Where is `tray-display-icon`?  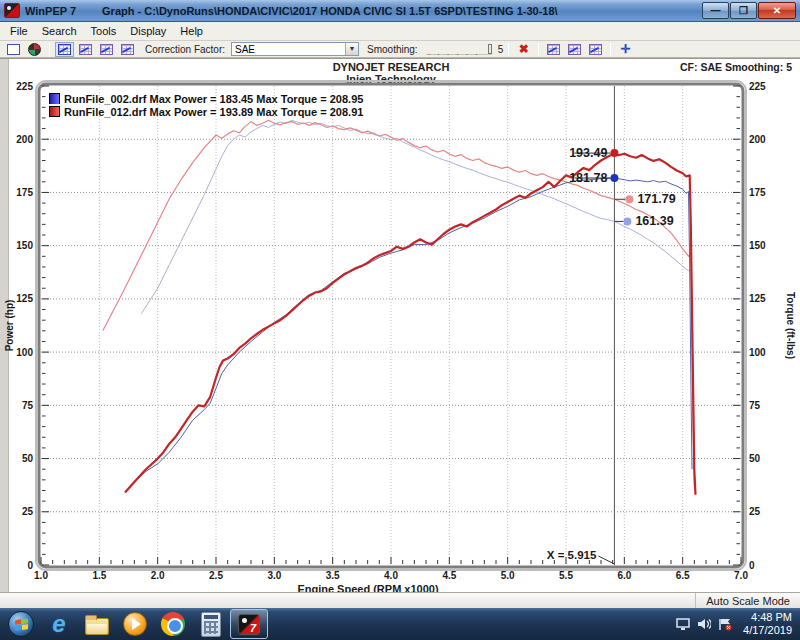
tray-display-icon is located at coordinates (683, 624).